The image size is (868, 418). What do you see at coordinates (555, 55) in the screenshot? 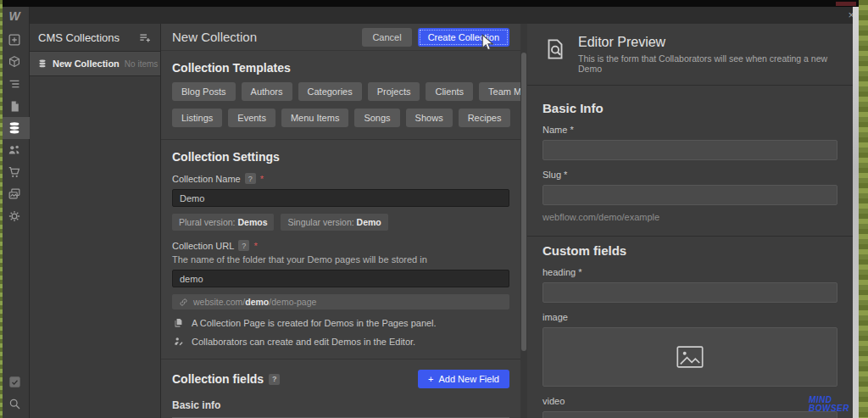
I see `editor-preview-icon` at bounding box center [555, 55].